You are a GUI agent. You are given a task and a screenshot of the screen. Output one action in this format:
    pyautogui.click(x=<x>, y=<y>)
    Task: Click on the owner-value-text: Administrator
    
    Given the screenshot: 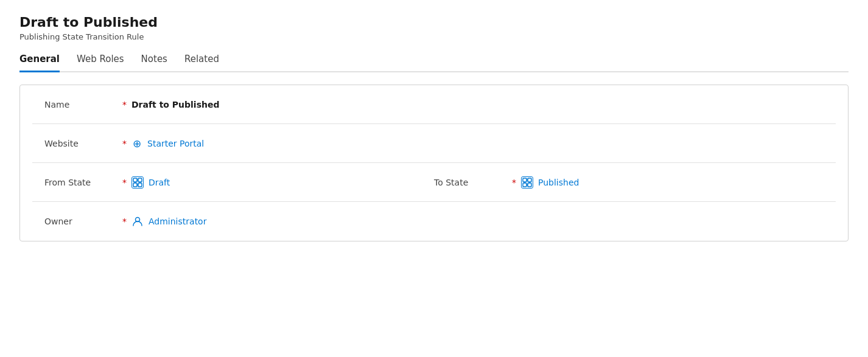 What is the action you would take?
    pyautogui.click(x=178, y=221)
    